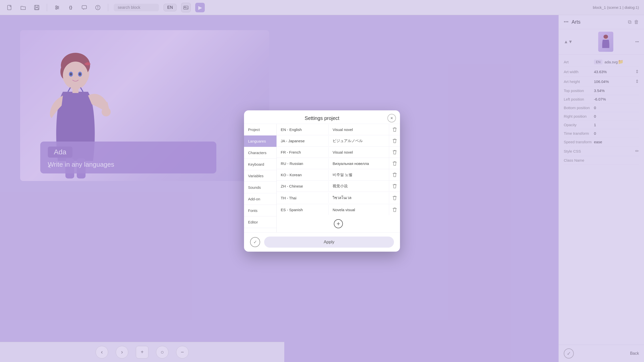  What do you see at coordinates (303, 130) in the screenshot?
I see `lang-code-cell: EN - English` at bounding box center [303, 130].